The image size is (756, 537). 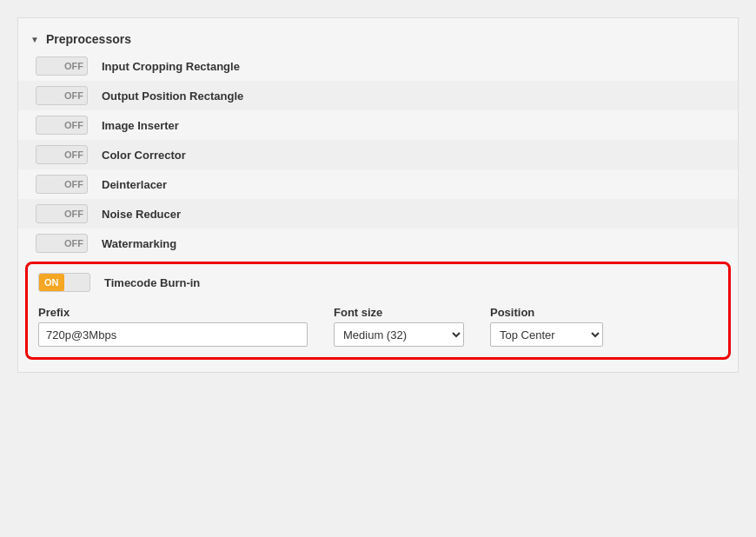 I want to click on font-size-select: Small (16) Medium (32) Large (48) Extra …, so click(x=399, y=335).